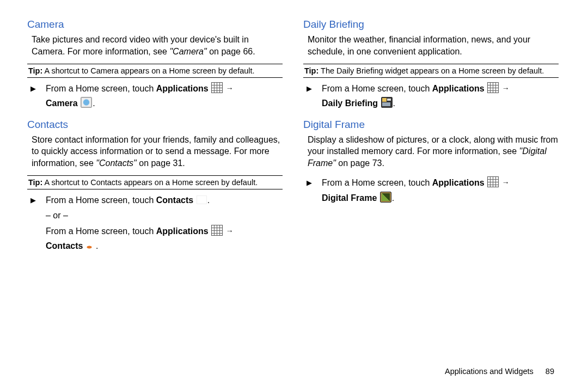  Describe the element at coordinates (155, 125) in the screenshot. I see `heading-contacts: Contacts` at that location.